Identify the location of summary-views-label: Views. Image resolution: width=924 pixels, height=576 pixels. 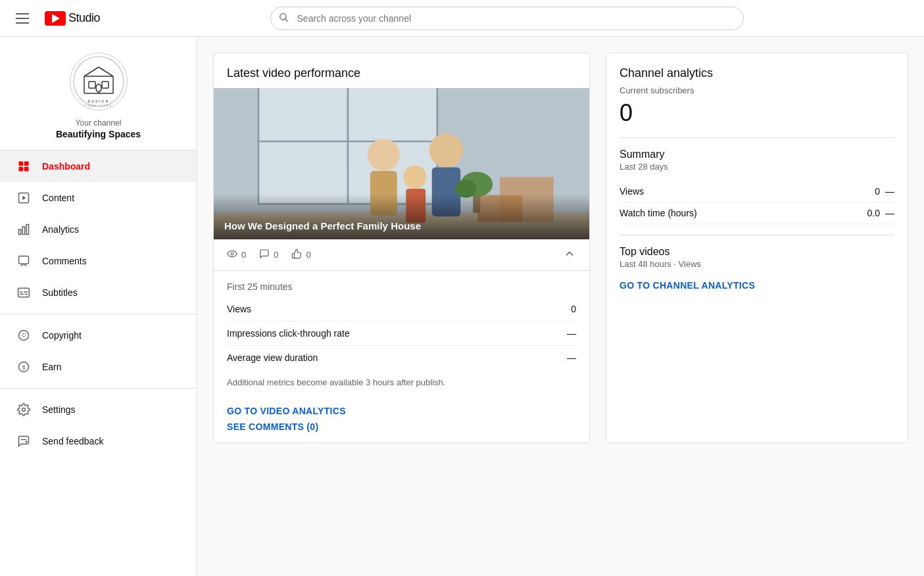
(631, 191).